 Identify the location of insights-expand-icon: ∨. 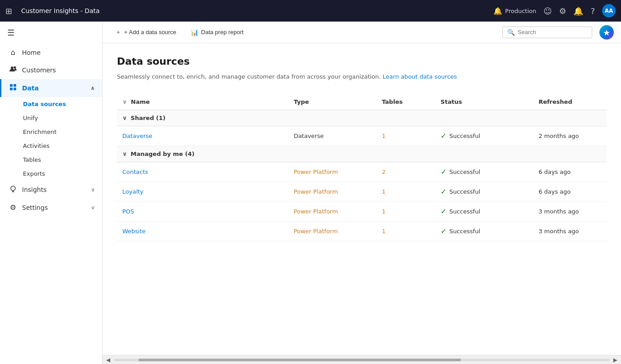
(93, 190).